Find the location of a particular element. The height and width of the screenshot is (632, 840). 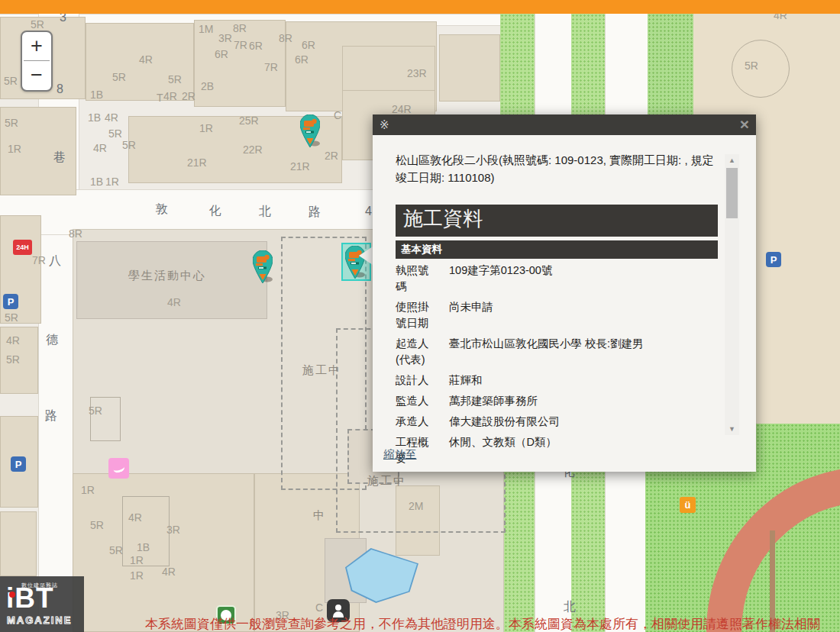

map-label: 22R is located at coordinates (253, 150).